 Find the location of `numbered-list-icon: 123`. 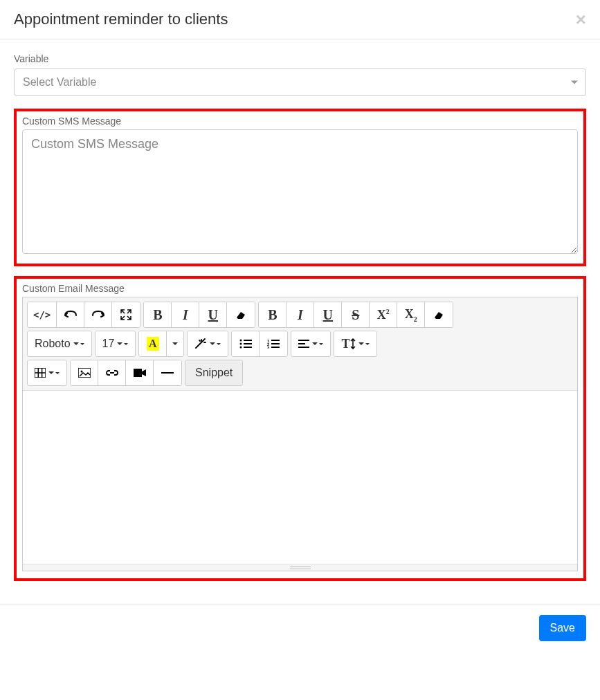

numbered-list-icon: 123 is located at coordinates (273, 344).